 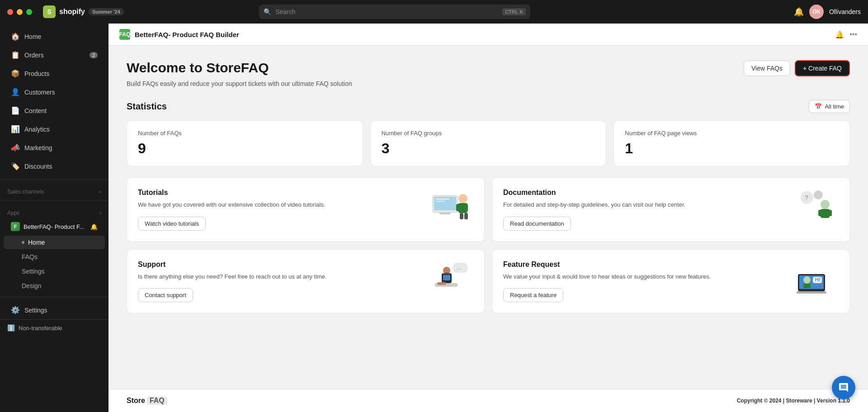 What do you see at coordinates (829, 107) in the screenshot?
I see `time-filter-button: 📅 All time` at bounding box center [829, 107].